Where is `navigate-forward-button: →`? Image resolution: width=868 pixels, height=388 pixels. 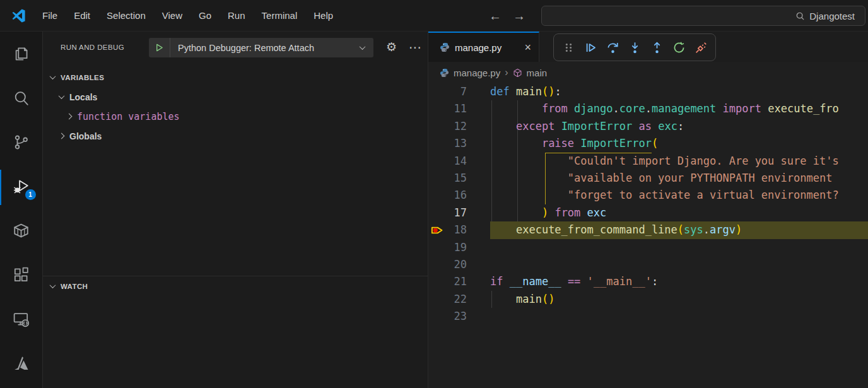 navigate-forward-button: → is located at coordinates (519, 16).